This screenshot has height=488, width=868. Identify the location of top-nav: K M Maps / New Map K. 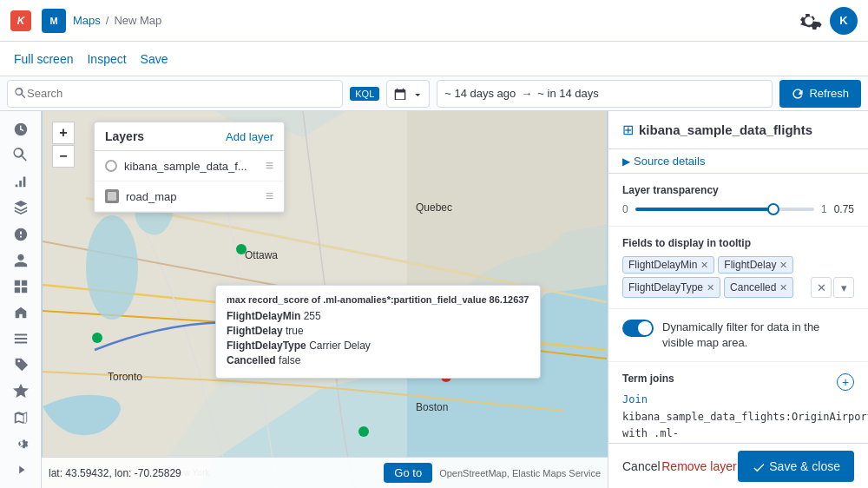
(434, 21).